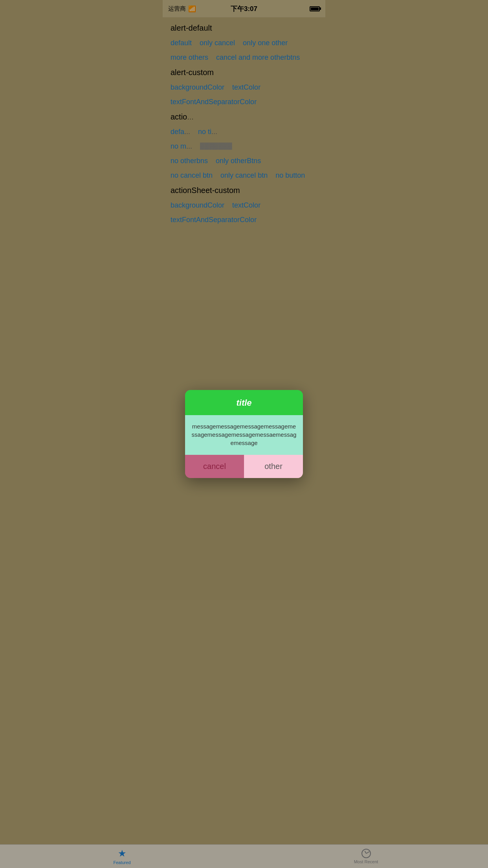  What do you see at coordinates (244, 145) in the screenshot?
I see `alert-overlay: title messagemessagemessagemessagemessag…` at bounding box center [244, 145].